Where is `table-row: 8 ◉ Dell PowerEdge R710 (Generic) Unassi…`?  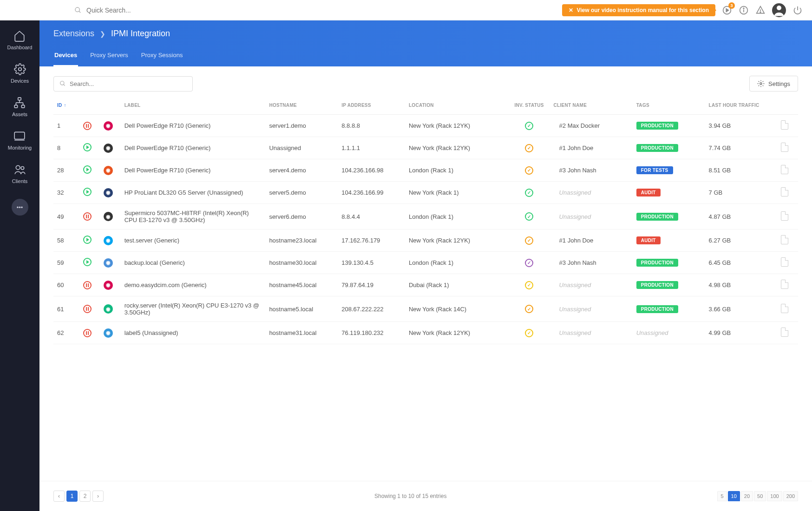
table-row: 8 ◉ Dell PowerEdge R710 (Generic) Unassi… is located at coordinates (426, 148).